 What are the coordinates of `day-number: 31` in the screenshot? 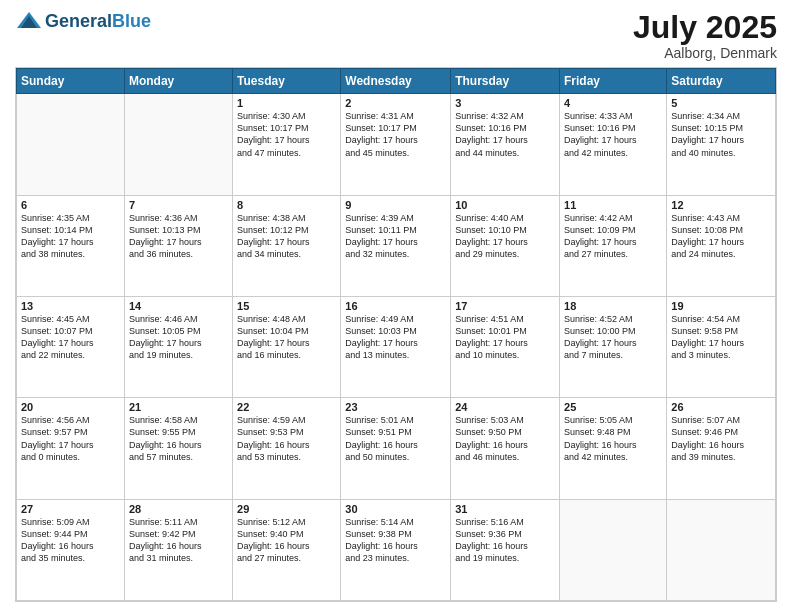 It's located at (505, 509).